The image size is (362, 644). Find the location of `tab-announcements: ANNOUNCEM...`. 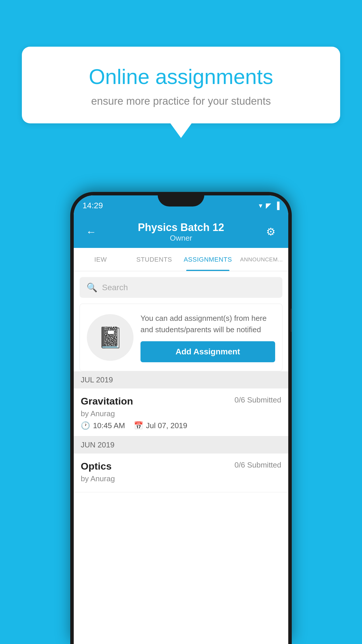

tab-announcements: ANNOUNCEM... is located at coordinates (261, 260).